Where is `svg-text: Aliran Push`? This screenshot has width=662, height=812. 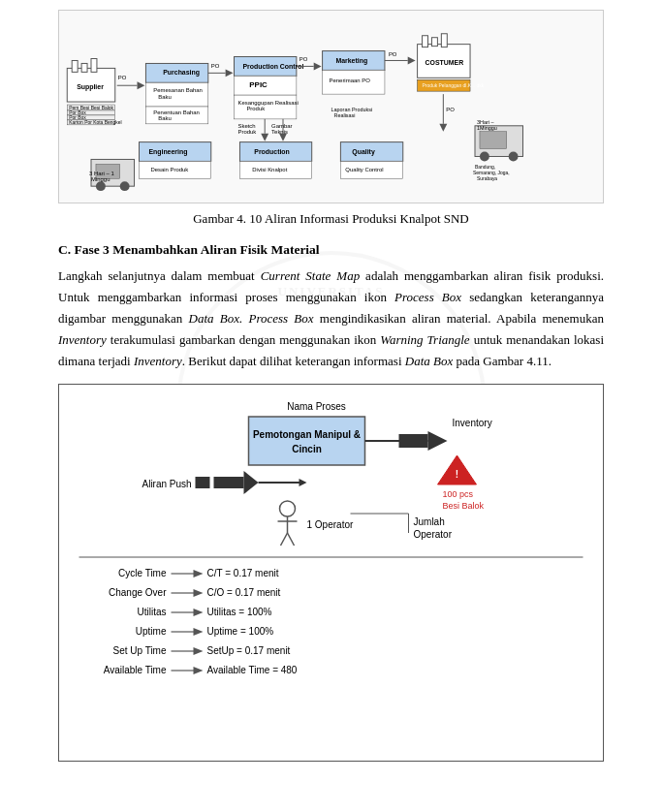 svg-text: Aliran Push is located at coordinates (167, 484).